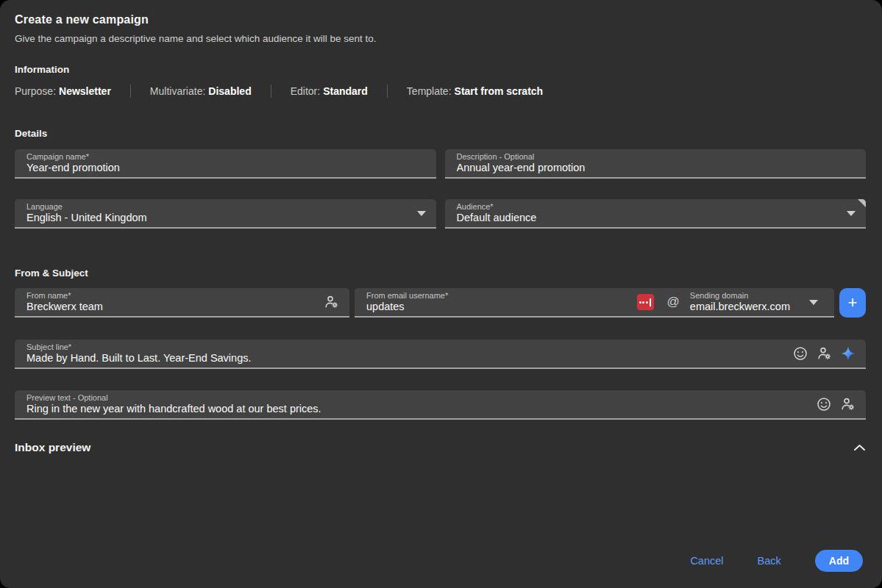  I want to click on sending-domain-label: Sending domain, so click(740, 295).